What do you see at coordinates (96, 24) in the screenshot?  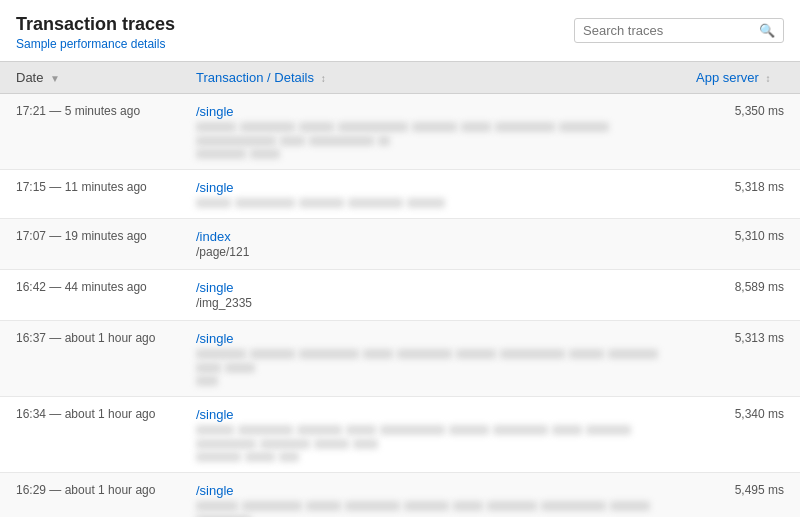 I see `page-title: Transaction traces` at bounding box center [96, 24].